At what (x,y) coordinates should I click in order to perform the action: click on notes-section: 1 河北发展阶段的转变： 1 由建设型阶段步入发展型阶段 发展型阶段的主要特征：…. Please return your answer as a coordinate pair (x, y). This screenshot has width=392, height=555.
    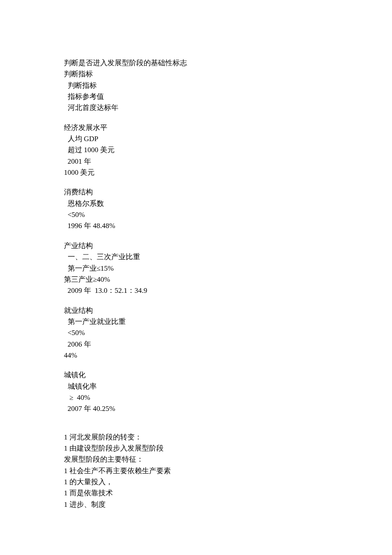
    Looking at the image, I should click on (196, 471).